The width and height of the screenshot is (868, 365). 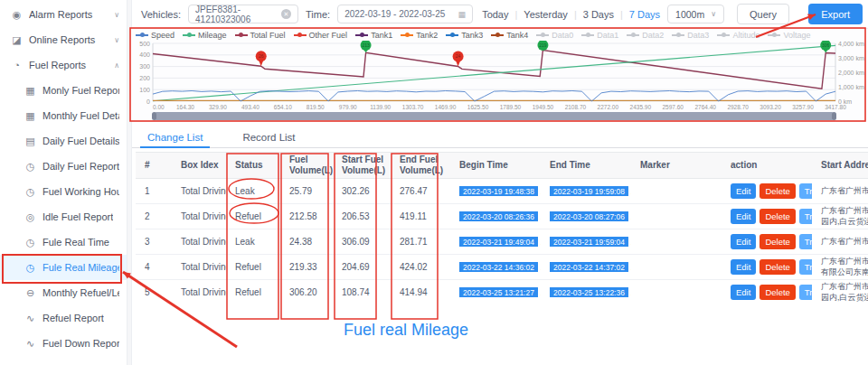 I want to click on cell-fuel-volume: 306.20, so click(x=307, y=293).